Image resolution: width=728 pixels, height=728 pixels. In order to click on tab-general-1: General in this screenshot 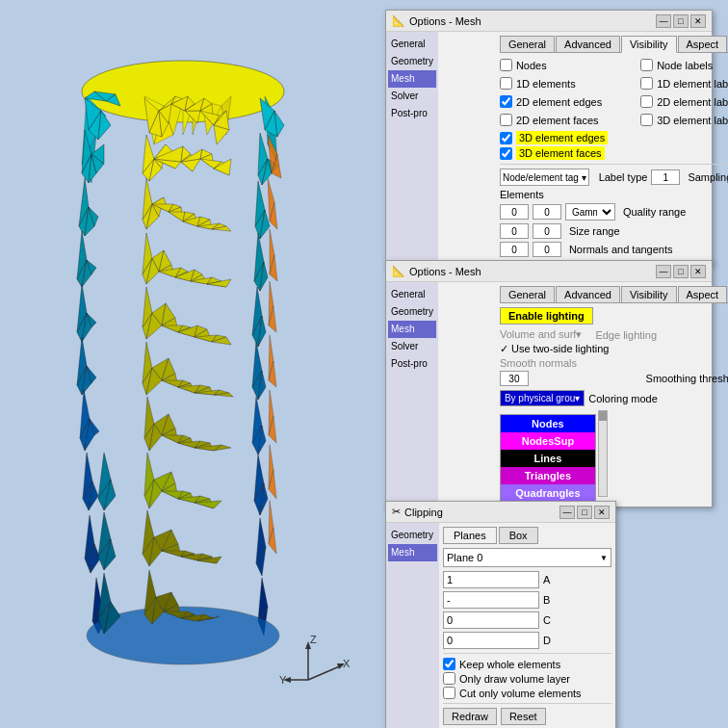, I will do `click(528, 44)`.